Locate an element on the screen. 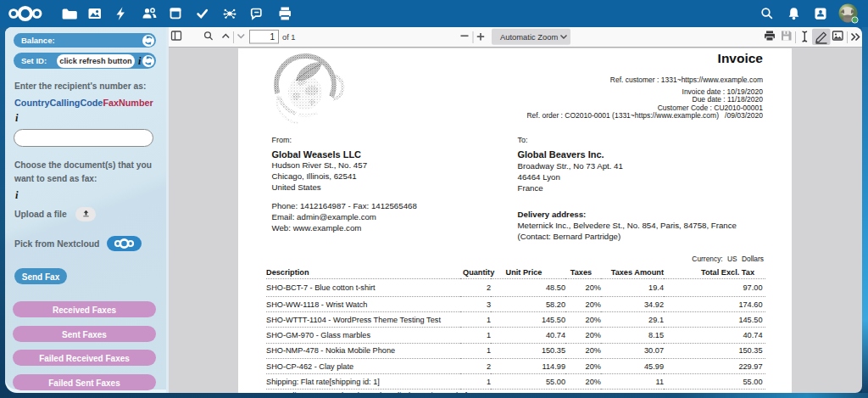 This screenshot has width=868, height=398. svg-text: of 1 is located at coordinates (289, 37).